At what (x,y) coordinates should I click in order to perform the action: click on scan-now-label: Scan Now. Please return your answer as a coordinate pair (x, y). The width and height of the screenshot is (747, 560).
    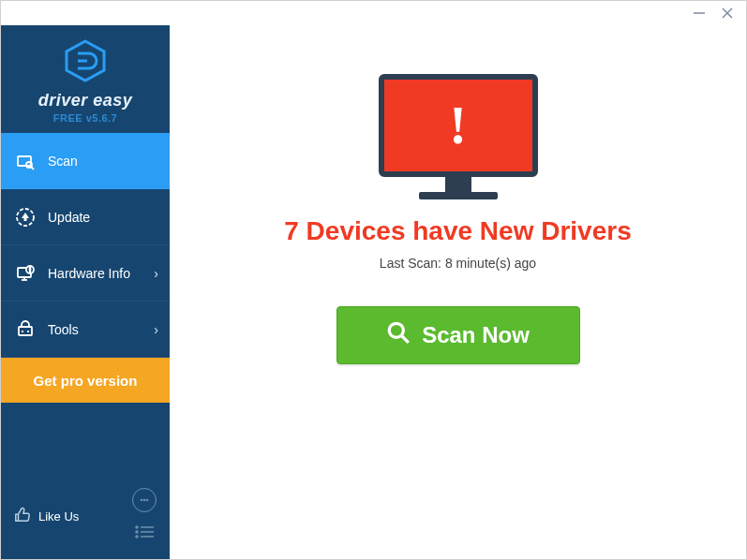
    Looking at the image, I should click on (476, 335).